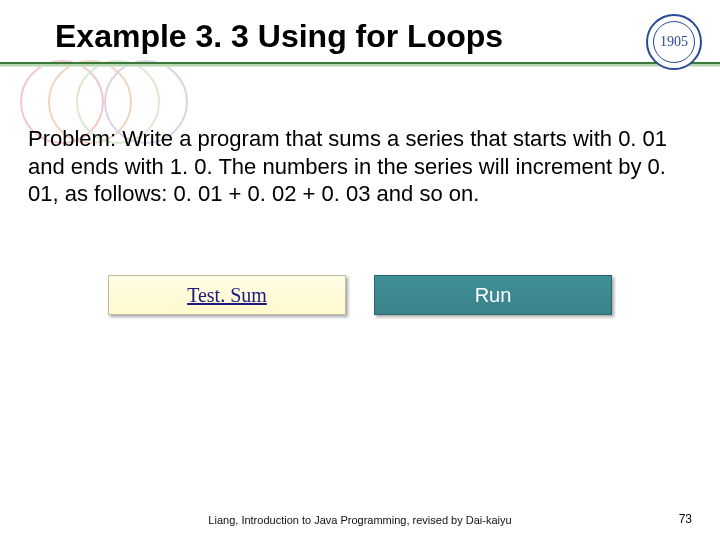  I want to click on run-button-label: Run, so click(494, 296).